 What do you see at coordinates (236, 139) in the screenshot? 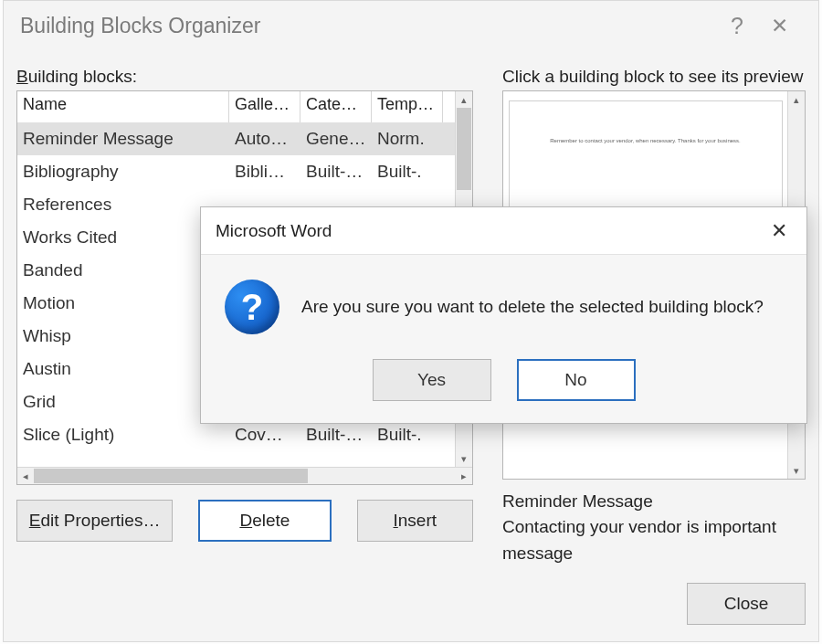
I see `table-row: Reminder MessageAuto…Gene…Norm.` at bounding box center [236, 139].